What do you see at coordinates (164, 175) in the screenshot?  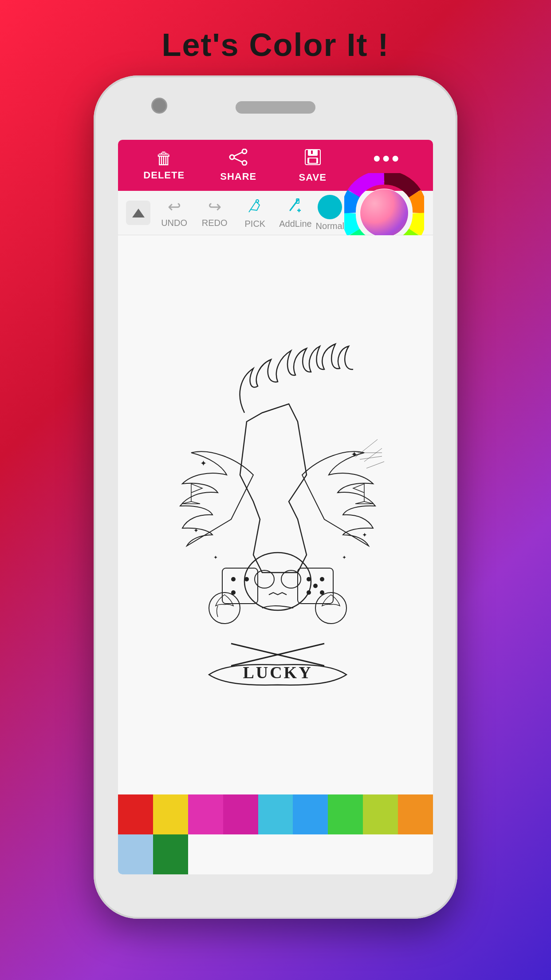 I see `delete-label: DELETE` at bounding box center [164, 175].